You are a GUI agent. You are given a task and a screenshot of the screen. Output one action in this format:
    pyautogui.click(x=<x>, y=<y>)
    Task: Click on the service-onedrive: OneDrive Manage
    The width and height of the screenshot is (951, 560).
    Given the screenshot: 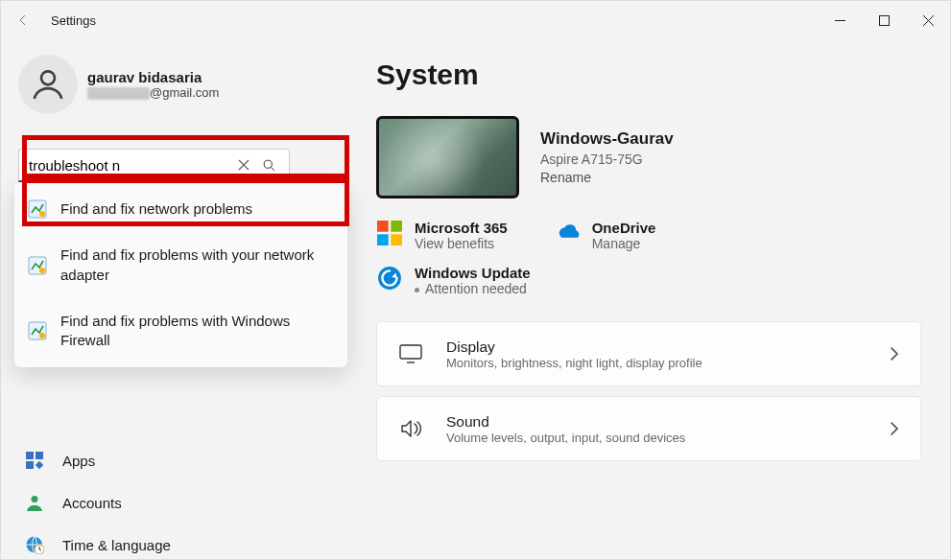 What is the action you would take?
    pyautogui.click(x=605, y=236)
    